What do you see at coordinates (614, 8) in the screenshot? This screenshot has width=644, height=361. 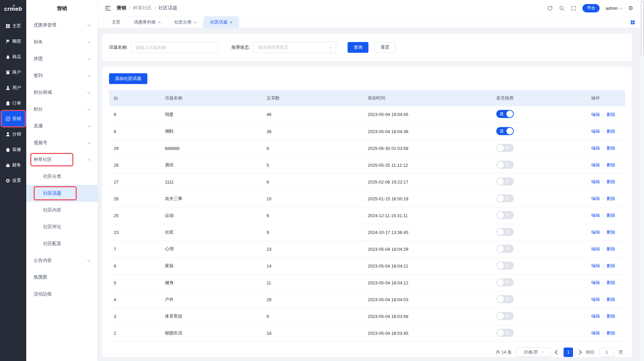 I see `user-menu: admin` at bounding box center [614, 8].